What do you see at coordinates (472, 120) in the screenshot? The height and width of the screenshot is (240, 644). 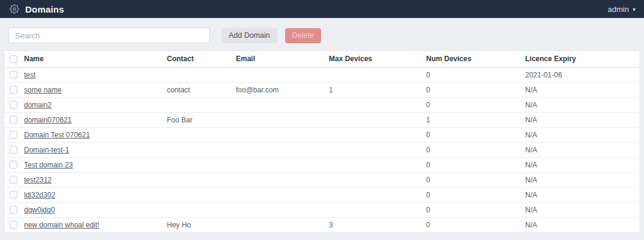 I see `cell-num-devices: 1` at bounding box center [472, 120].